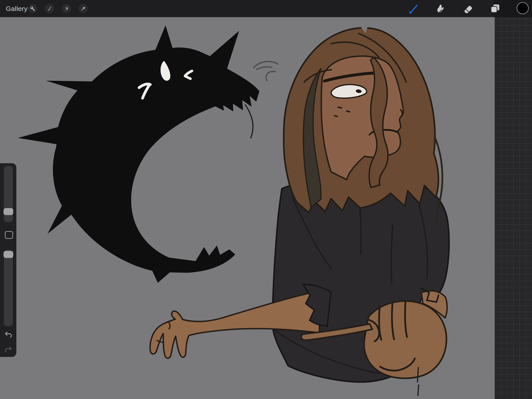 The height and width of the screenshot is (399, 532). What do you see at coordinates (8, 260) in the screenshot?
I see `brush-sidebar` at bounding box center [8, 260].